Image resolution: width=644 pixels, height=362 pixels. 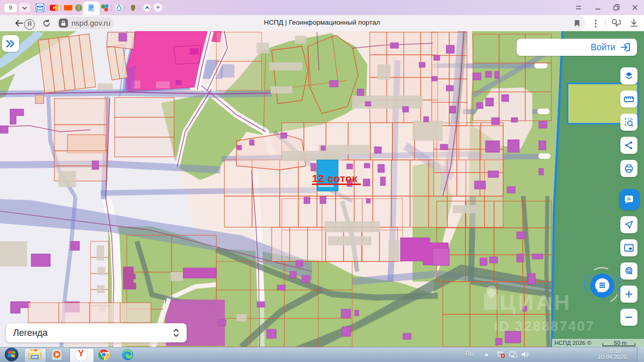 I want to click on svg-text: НСПД 2026 ©, so click(x=573, y=343).